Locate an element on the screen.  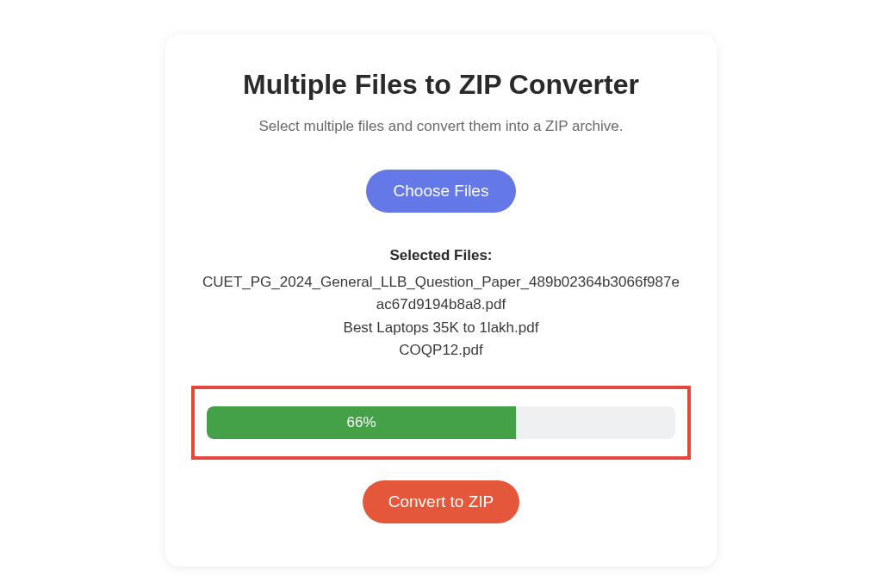
file-item: CUET_PG_2024_General_LLB_Question_Paper_… is located at coordinates (441, 294).